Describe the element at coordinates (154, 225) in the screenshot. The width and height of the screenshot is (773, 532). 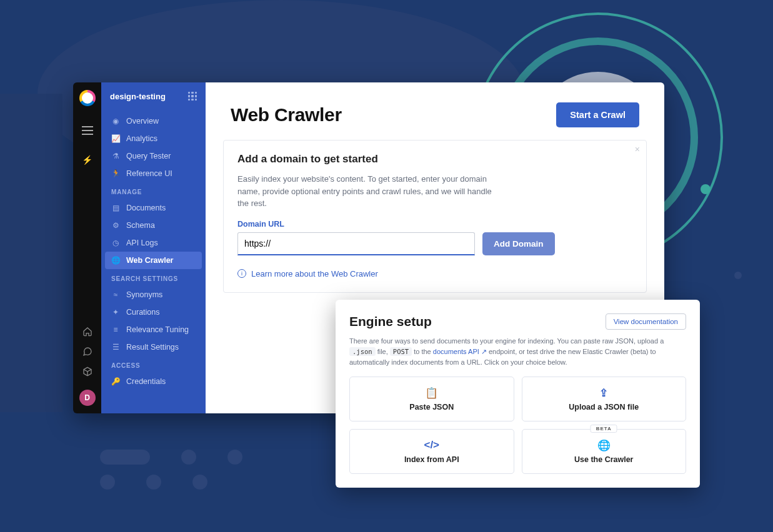
I see `sidebar-item-schema: ⚙Schema` at that location.